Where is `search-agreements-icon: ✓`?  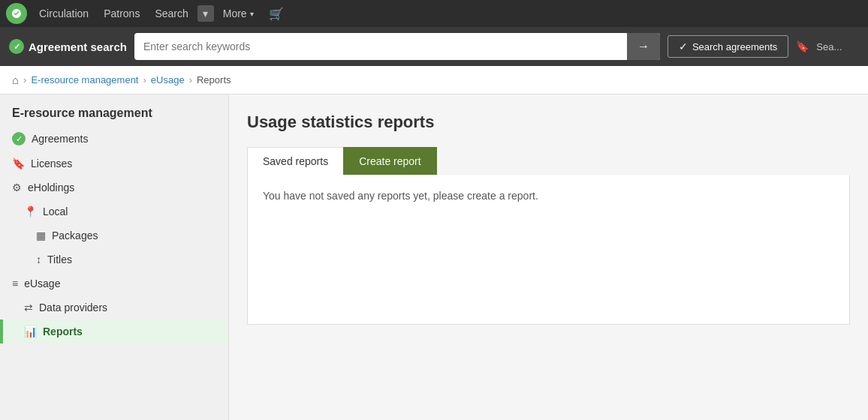
search-agreements-icon: ✓ is located at coordinates (683, 46).